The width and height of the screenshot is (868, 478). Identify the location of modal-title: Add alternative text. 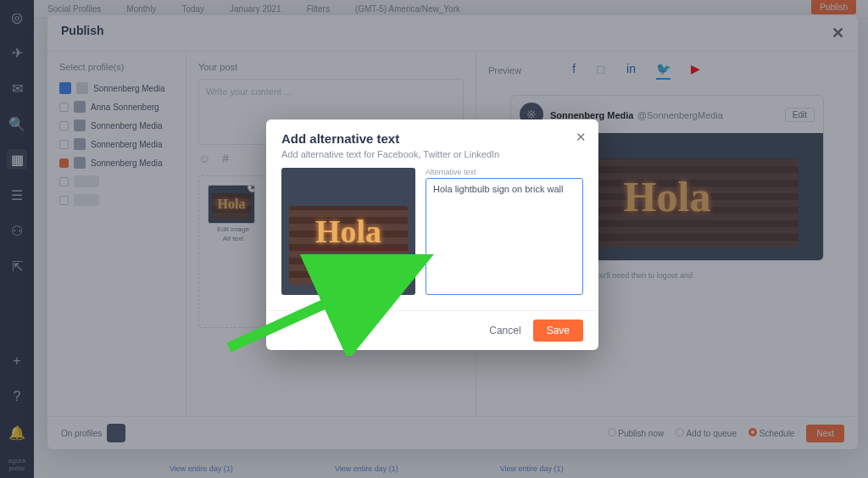
(432, 139).